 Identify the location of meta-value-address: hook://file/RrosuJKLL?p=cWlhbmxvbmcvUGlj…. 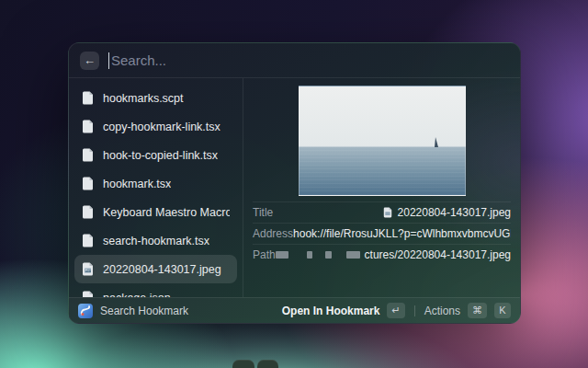
(402, 234).